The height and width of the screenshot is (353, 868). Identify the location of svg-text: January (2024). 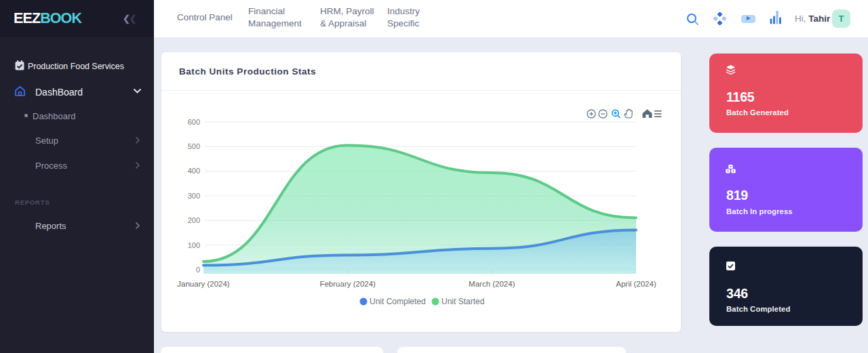
(203, 284).